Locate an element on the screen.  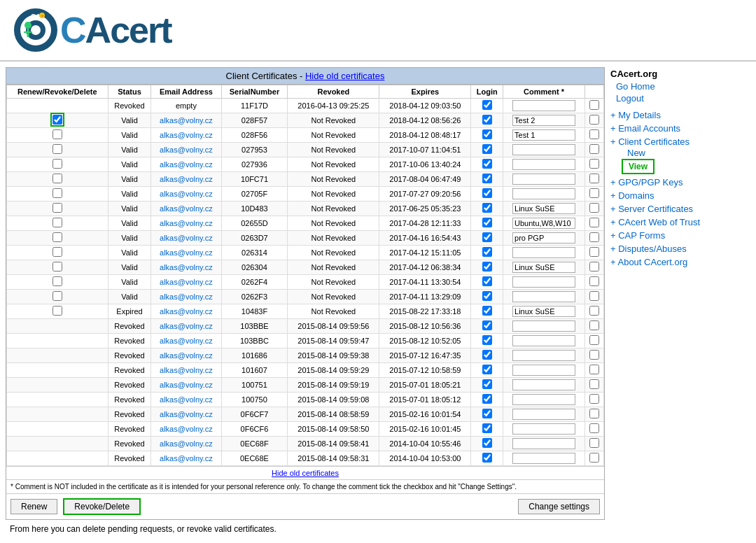
sidebar-client-certs-toggle: + Client Certificates is located at coordinates (680, 141).